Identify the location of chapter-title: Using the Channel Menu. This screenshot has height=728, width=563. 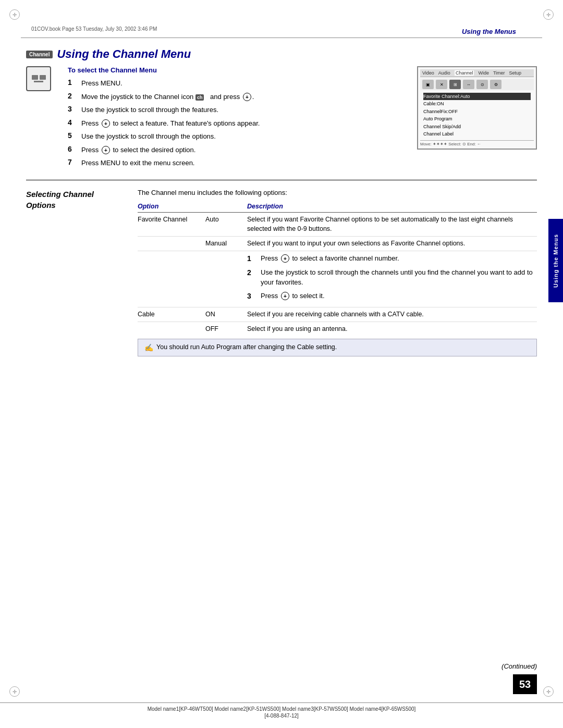
(124, 54).